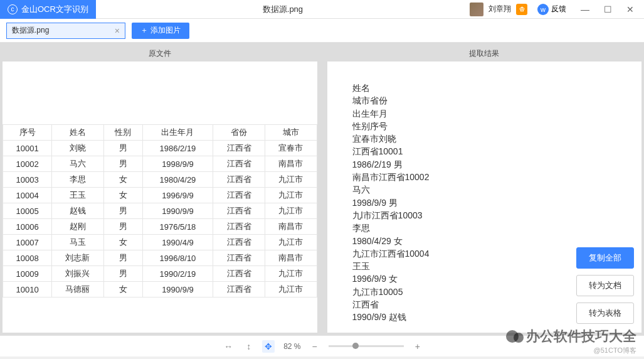 The width and height of the screenshot is (644, 359). I want to click on app-name: 金山OCR文字识别, so click(55, 9).